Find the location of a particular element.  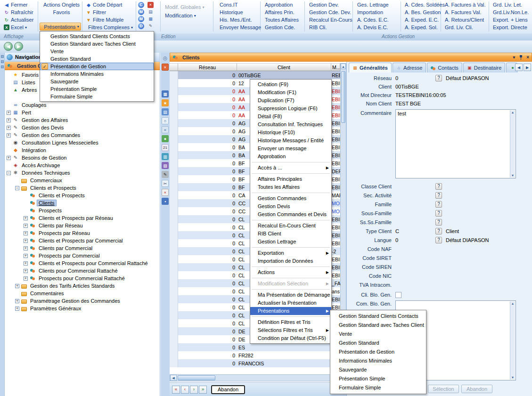

context-menu-item: Actualiser la Présentation is located at coordinates (291, 303).